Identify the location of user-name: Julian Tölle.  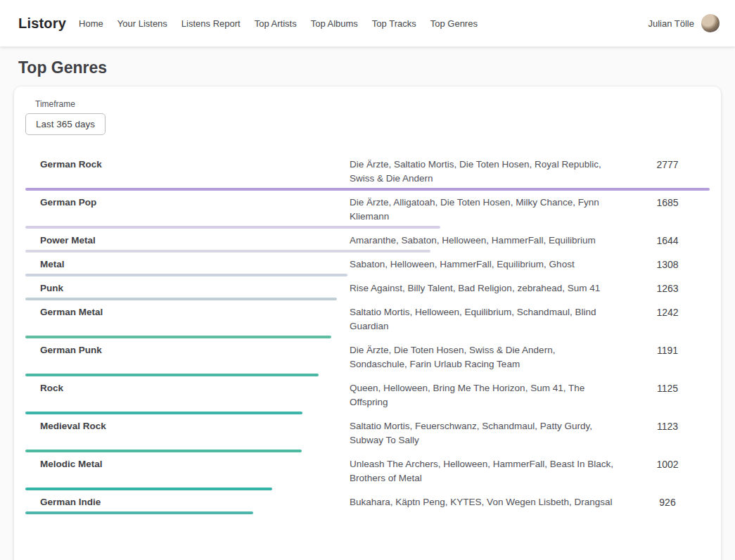
(671, 24).